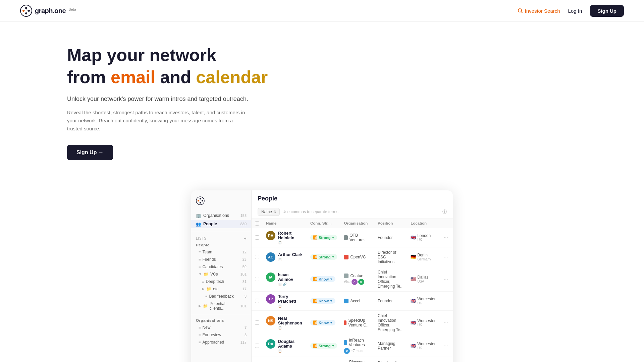  Describe the element at coordinates (352, 322) in the screenshot. I see `table-row: NS Neal Stephenson 📋 📶Know ▼SpeedUp Vent…` at that location.